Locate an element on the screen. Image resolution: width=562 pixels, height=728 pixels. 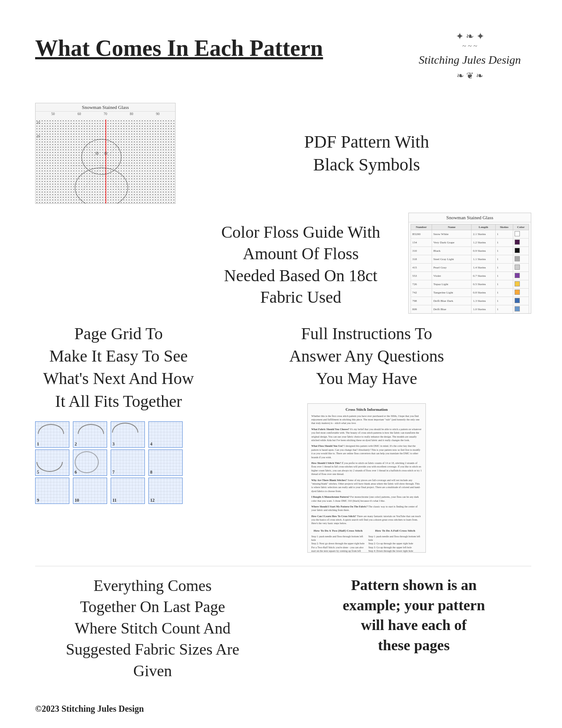
cross-stitch-para-1: Whether this is the first cross stitch p… is located at coordinates (367, 420).